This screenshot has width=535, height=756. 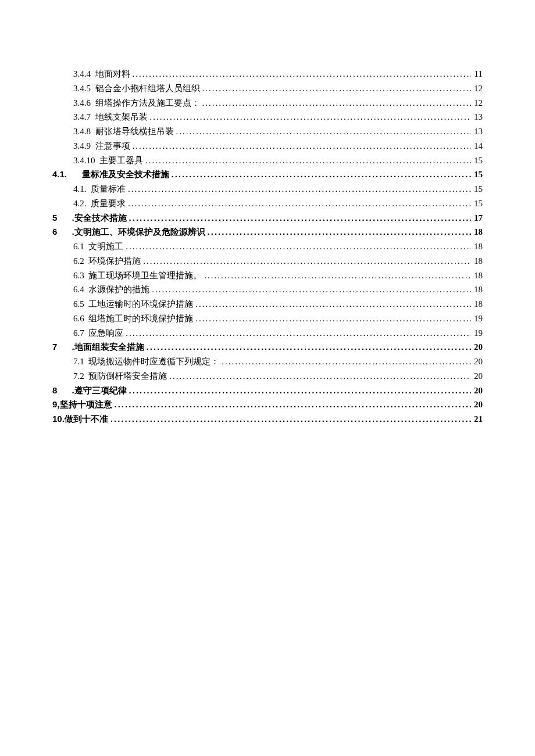 I want to click on toc-entry: 3.4.5铝合金小抱杆组塔人员组织12, so click(x=268, y=88).